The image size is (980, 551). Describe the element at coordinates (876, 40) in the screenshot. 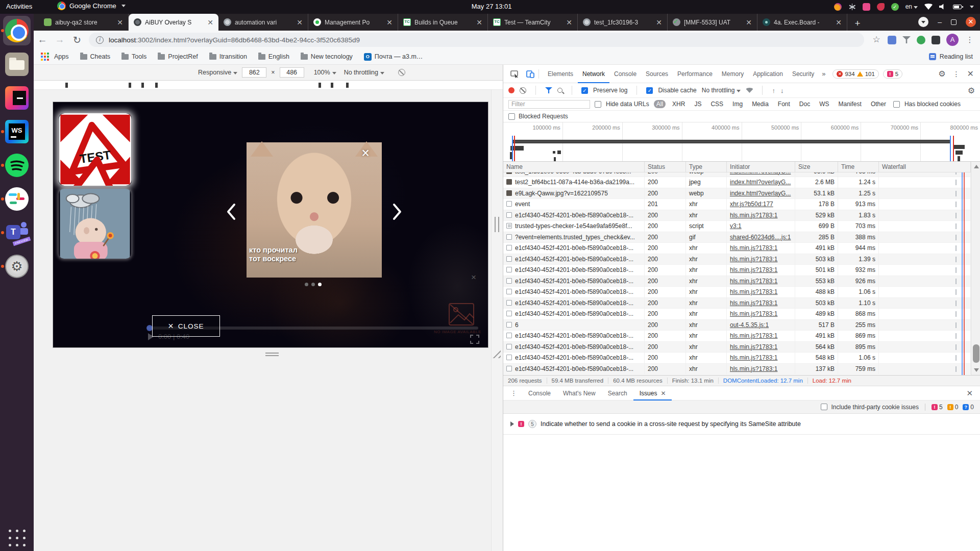

I see `bookmark-star-icon: ☆` at that location.